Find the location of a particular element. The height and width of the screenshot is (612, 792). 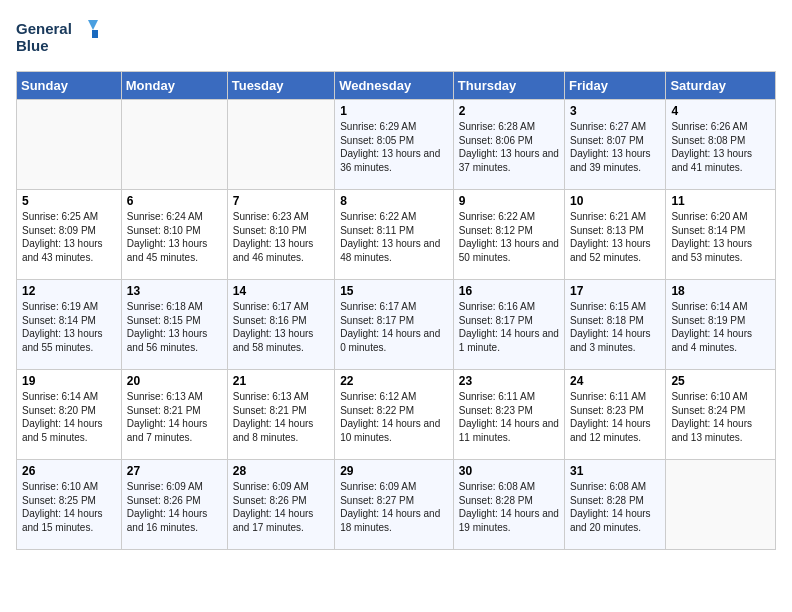

day-cell: 7Sunrise: 6:23 AMSunset: 8:10 PMDaylight… is located at coordinates (280, 235).